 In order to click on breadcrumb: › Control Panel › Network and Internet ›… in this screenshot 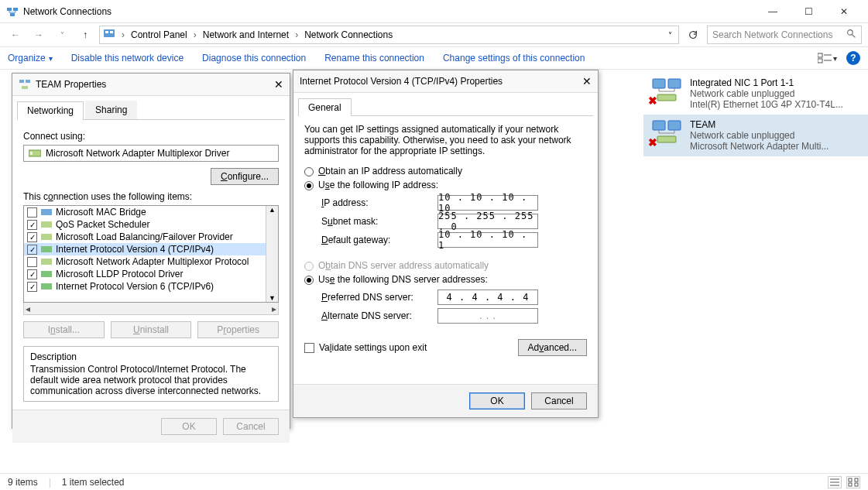, I will do `click(389, 35)`.